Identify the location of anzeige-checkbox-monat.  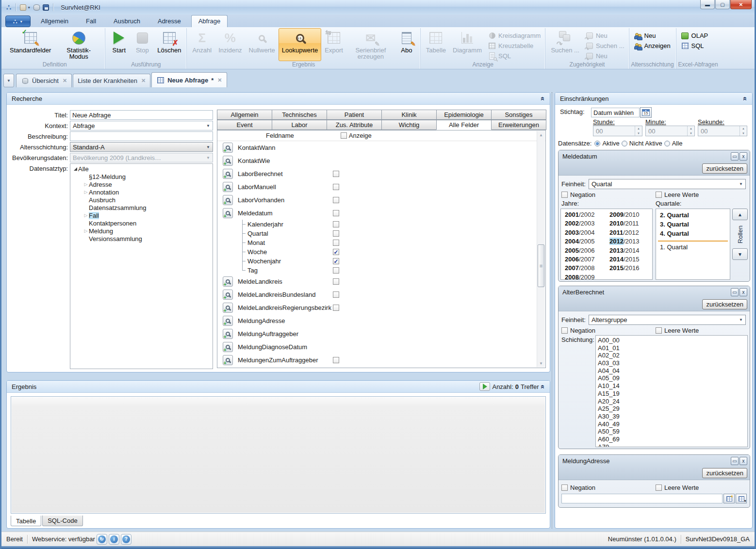
(336, 242).